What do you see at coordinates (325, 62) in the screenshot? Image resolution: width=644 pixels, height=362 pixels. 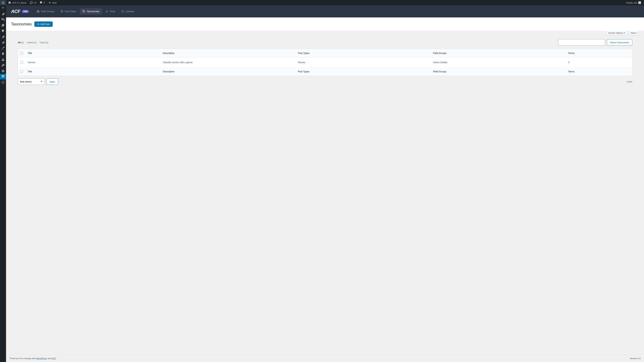 I see `taxonomies-table: Title Description Post Types Field Group…` at bounding box center [325, 62].